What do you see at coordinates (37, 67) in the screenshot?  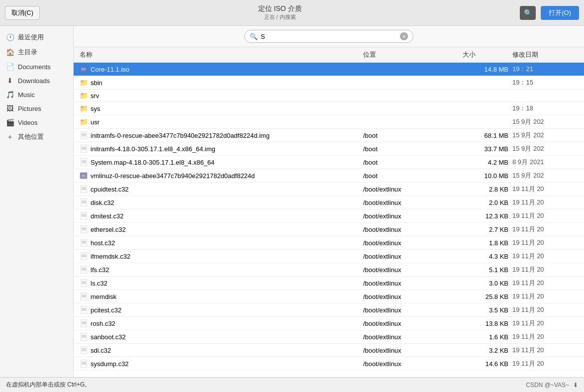 I see `sidebar-item-documents: 📄Documents` at bounding box center [37, 67].